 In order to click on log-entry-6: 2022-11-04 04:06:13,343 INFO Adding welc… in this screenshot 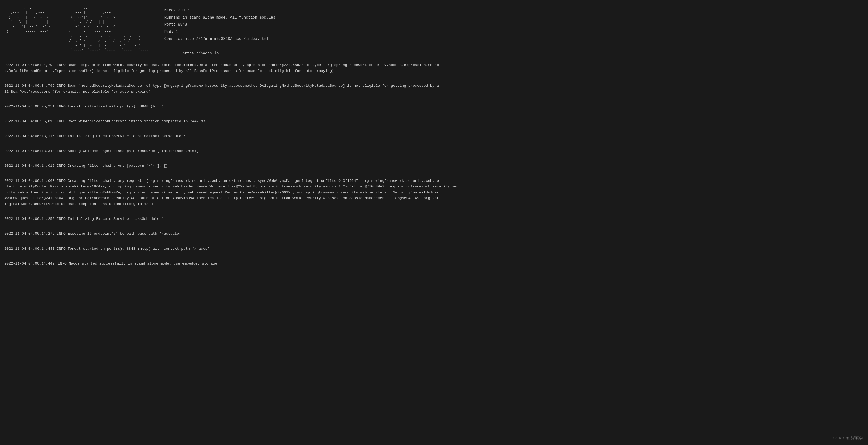, I will do `click(434, 151)`.